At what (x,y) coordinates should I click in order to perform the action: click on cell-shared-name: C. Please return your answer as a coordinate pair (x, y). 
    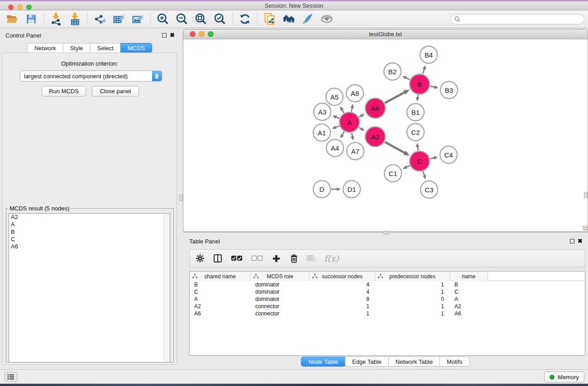
    Looking at the image, I should click on (220, 292).